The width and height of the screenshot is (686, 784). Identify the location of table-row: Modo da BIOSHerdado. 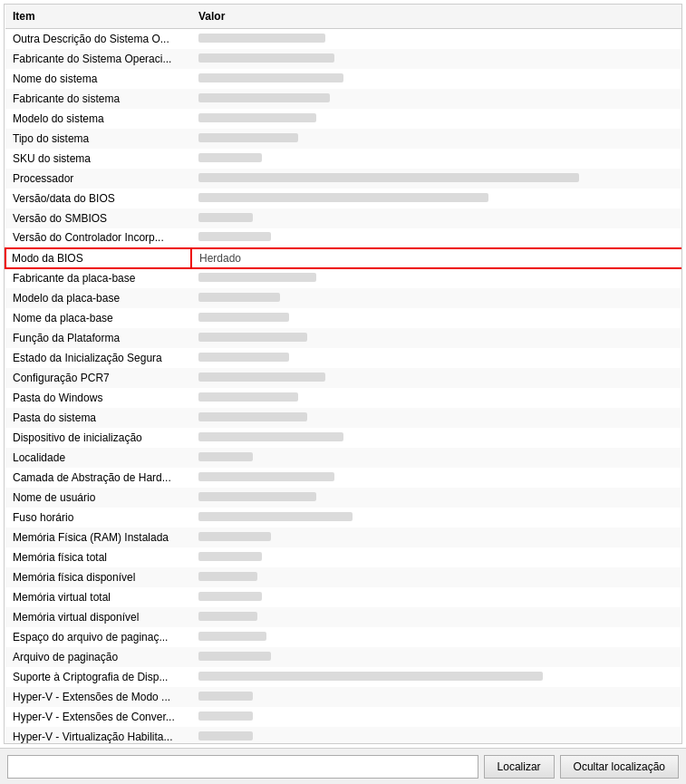
(344, 258).